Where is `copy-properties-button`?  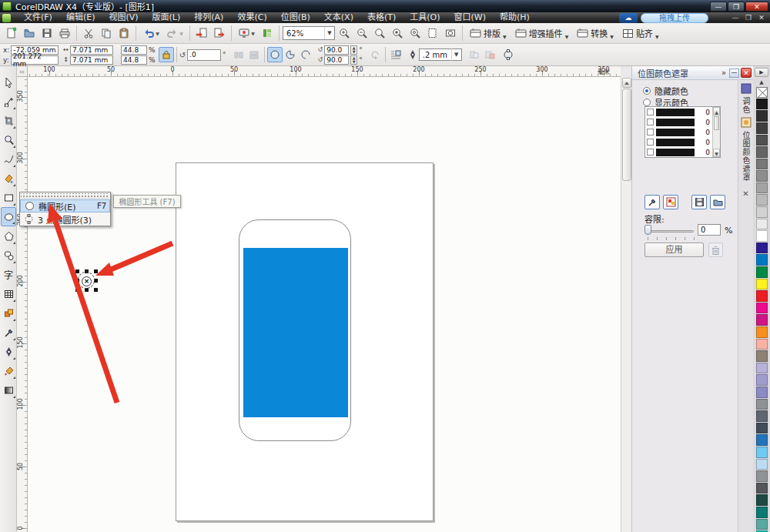
copy-properties-button is located at coordinates (474, 55).